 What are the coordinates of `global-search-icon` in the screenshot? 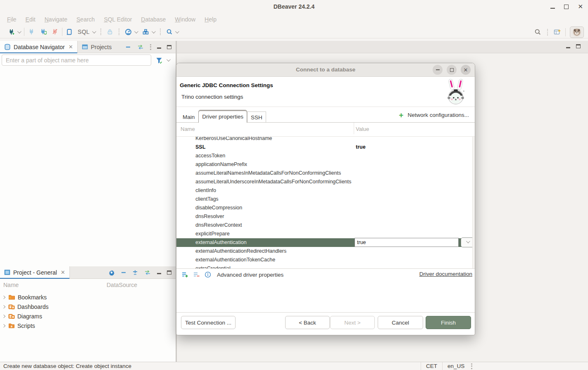 It's located at (538, 32).